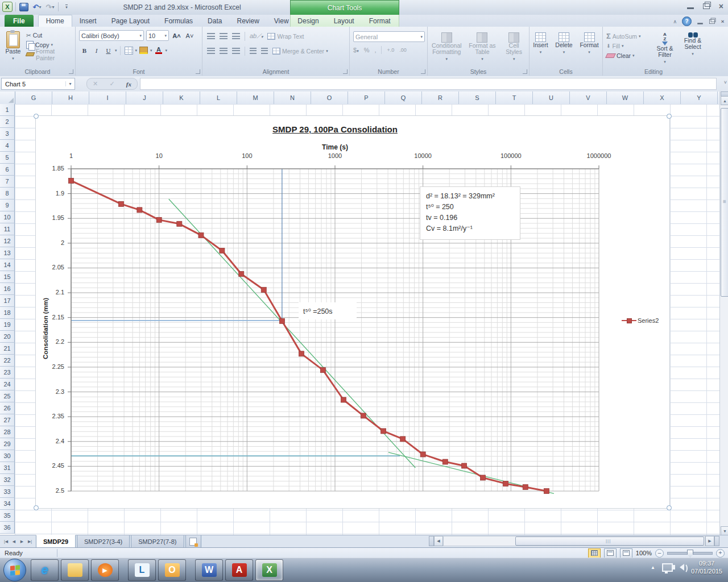  What do you see at coordinates (236, 36) in the screenshot?
I see `align-bottom-icon` at bounding box center [236, 36].